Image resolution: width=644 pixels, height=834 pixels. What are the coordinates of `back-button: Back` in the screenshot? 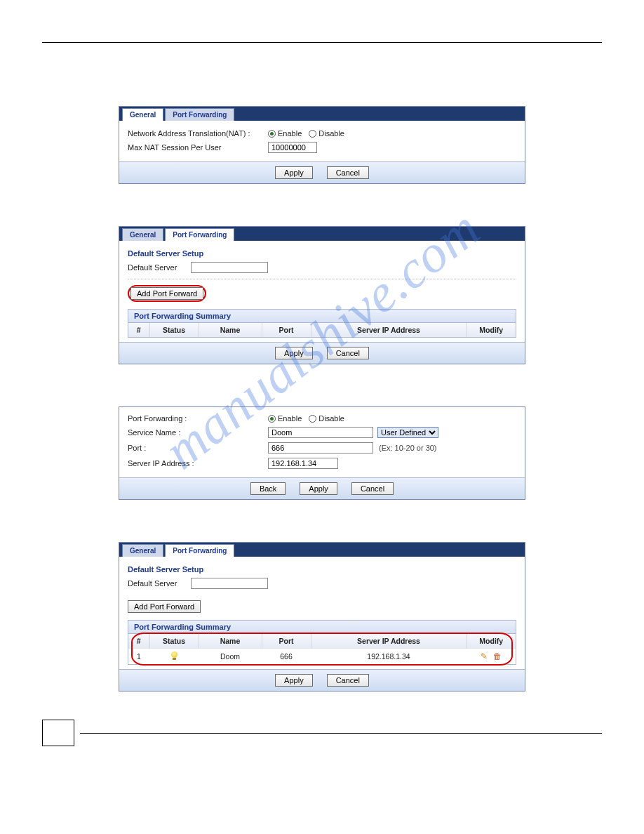 It's located at (268, 489).